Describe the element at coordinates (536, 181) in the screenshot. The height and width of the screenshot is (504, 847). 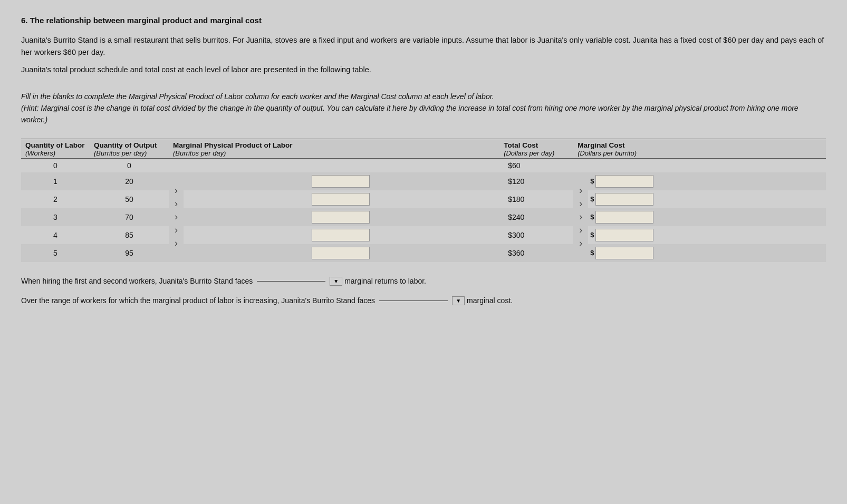
I see `cell-tc: $120` at that location.